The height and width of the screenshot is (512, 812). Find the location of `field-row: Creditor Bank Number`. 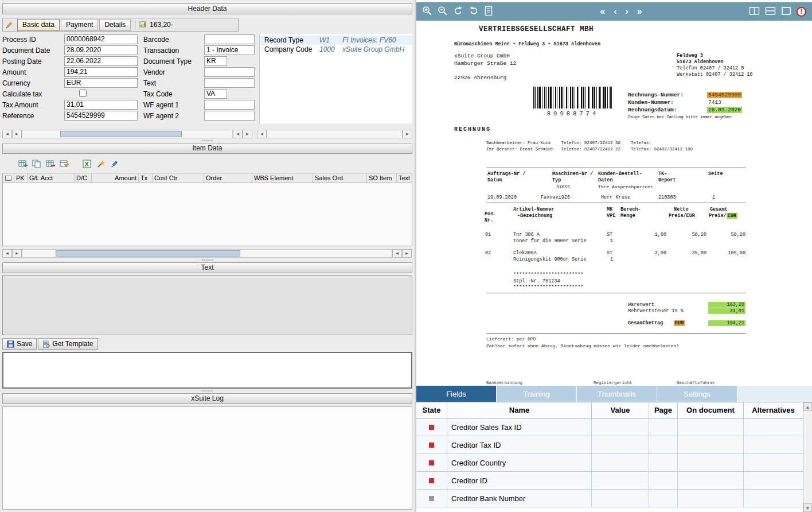

field-row: Creditor Bank Number is located at coordinates (610, 498).